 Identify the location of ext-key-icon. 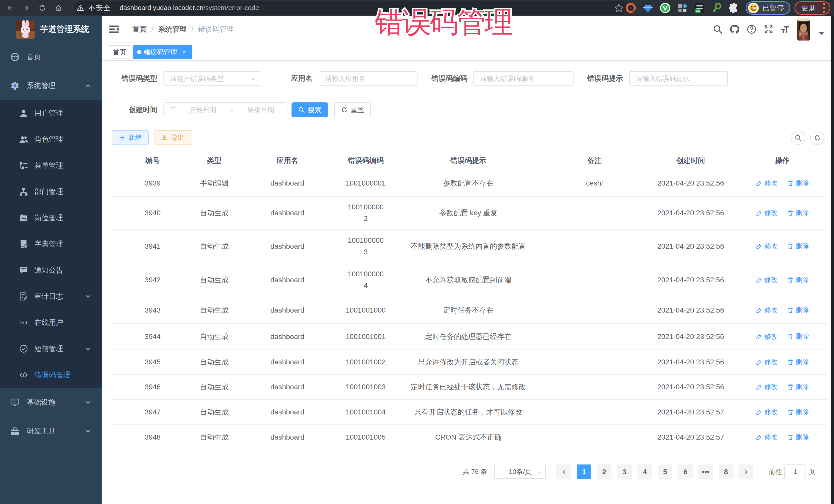
(717, 8).